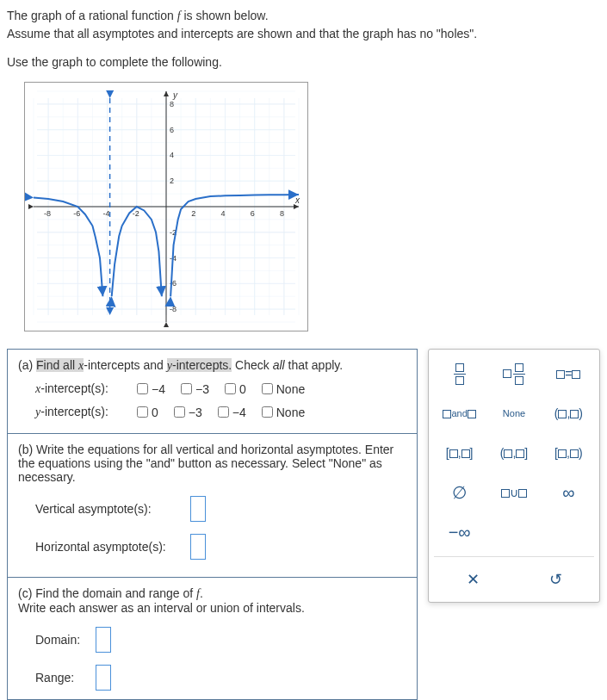  What do you see at coordinates (198, 547) in the screenshot?
I see `ha-input` at bounding box center [198, 547].